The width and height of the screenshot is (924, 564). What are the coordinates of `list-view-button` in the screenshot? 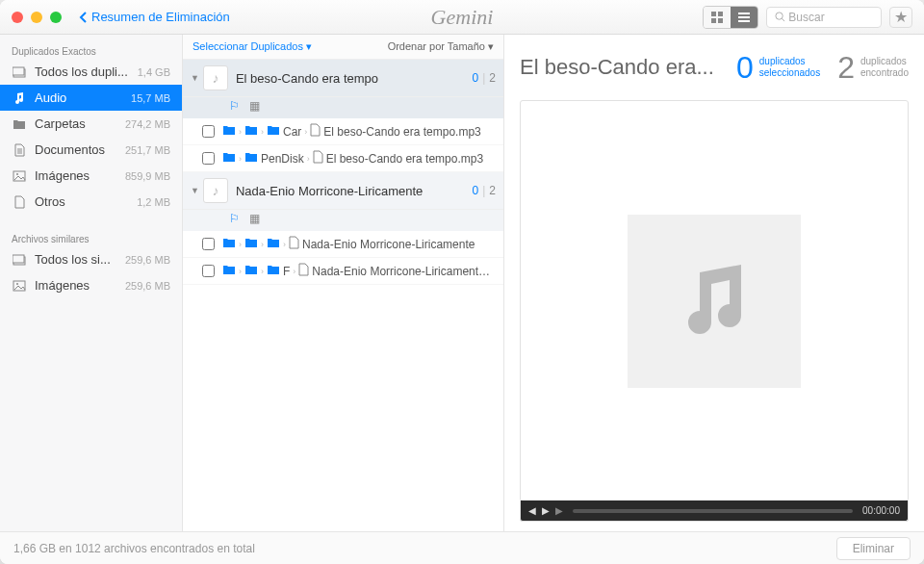 It's located at (744, 17).